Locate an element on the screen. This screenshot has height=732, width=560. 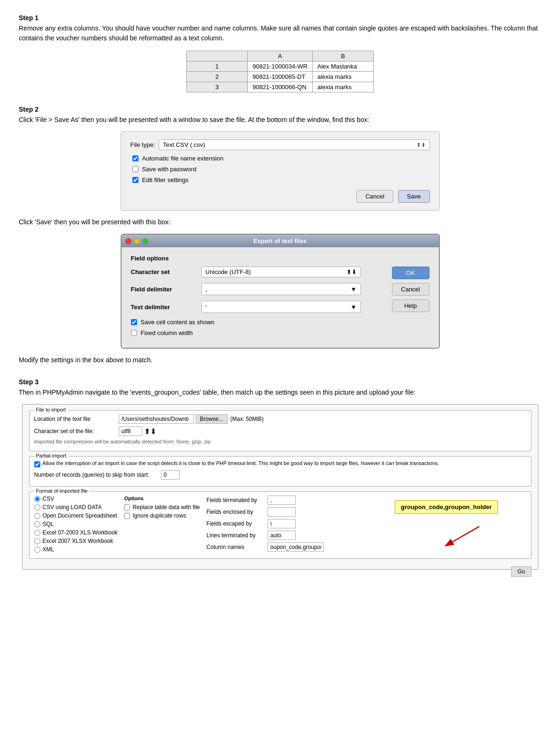
spreadsheet-header-empty is located at coordinates (217, 56).